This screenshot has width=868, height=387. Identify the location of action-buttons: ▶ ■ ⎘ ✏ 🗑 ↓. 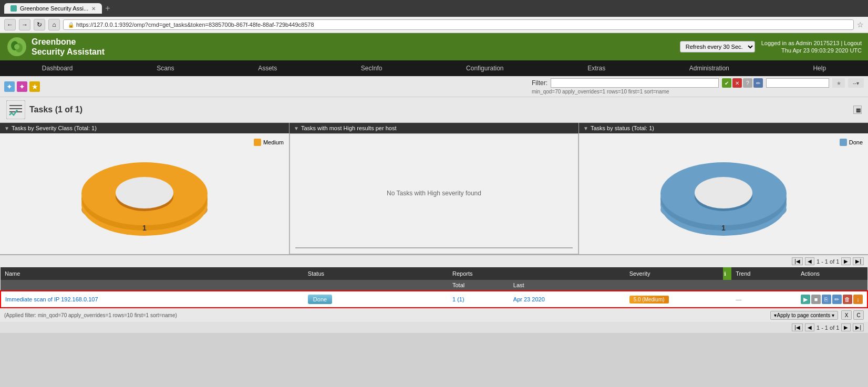
(832, 299).